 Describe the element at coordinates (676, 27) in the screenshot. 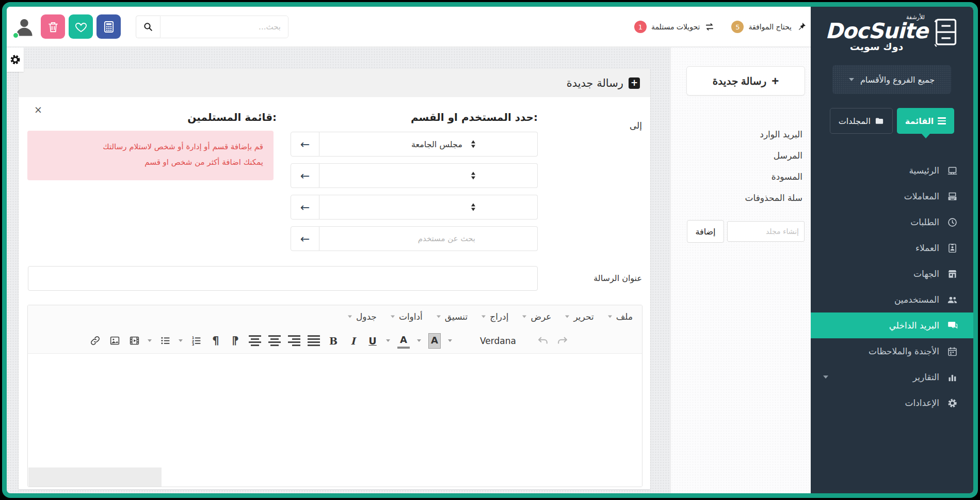

I see `transfers-label: تحويلات مستلمة` at that location.